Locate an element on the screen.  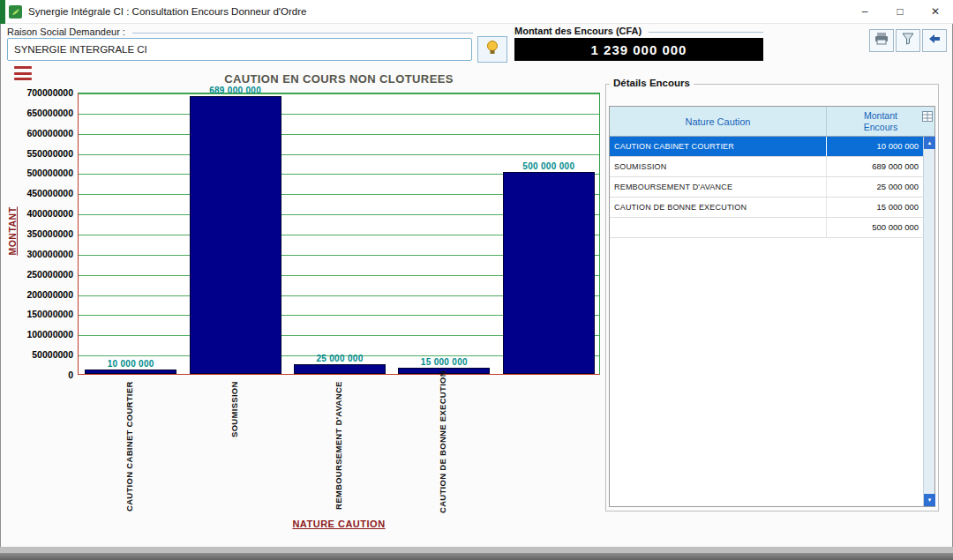
table-row: CAUTION CABINET COURTIER10 000 000 is located at coordinates (766, 146).